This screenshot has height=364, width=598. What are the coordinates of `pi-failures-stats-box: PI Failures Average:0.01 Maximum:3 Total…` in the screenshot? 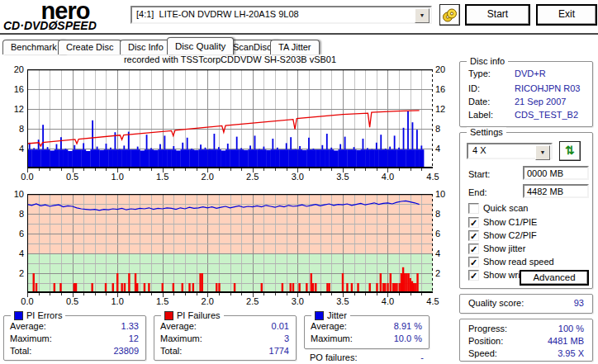 It's located at (225, 338).